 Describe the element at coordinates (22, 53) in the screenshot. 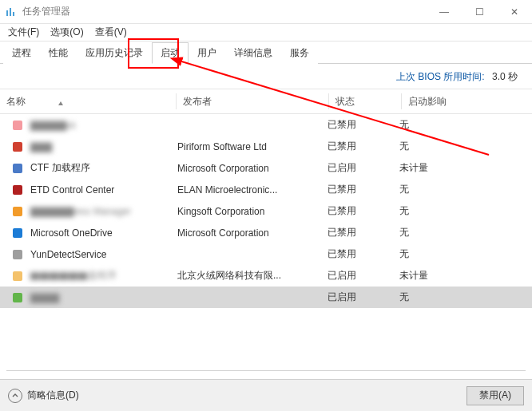

I see `tab-processes: 进程` at that location.